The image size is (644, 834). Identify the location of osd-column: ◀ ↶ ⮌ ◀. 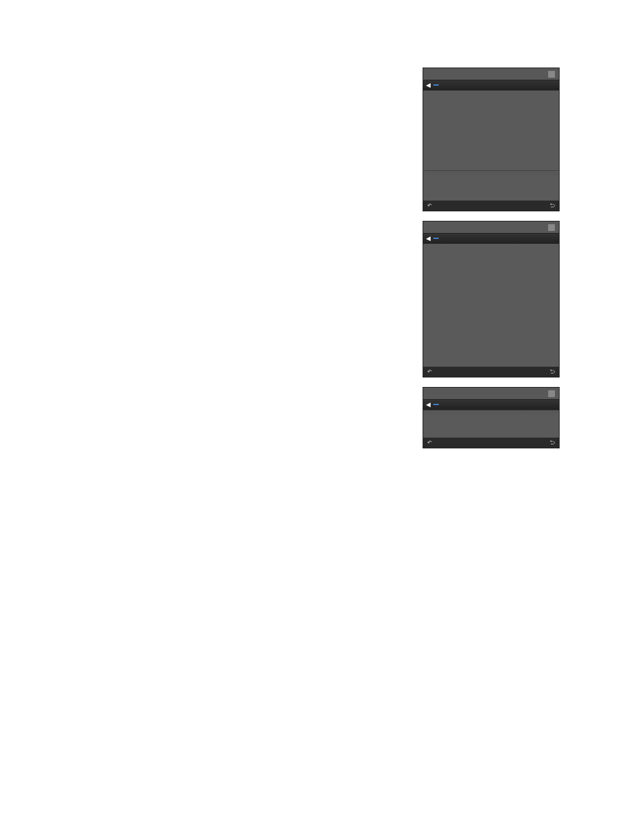
(491, 258).